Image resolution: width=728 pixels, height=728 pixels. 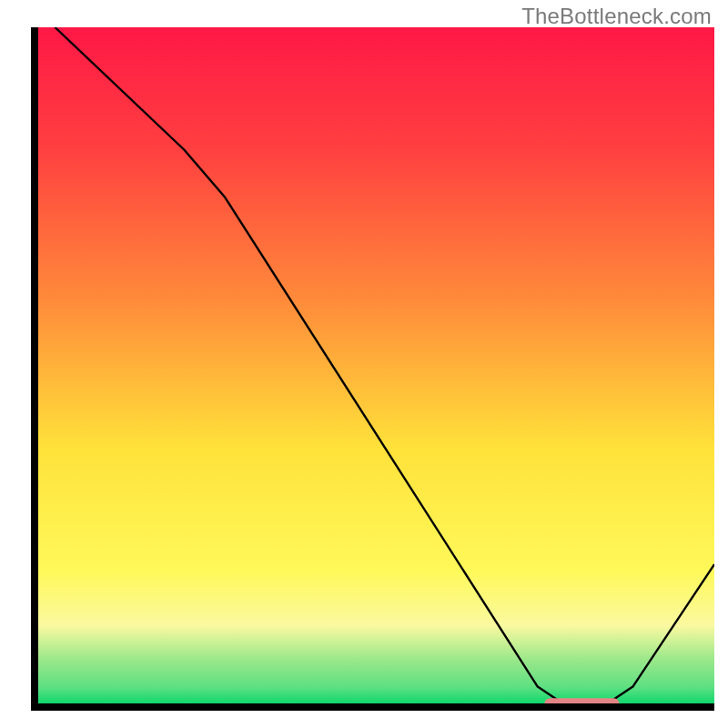 I want to click on watermark-text: TheBottleneck.com, so click(x=617, y=16).